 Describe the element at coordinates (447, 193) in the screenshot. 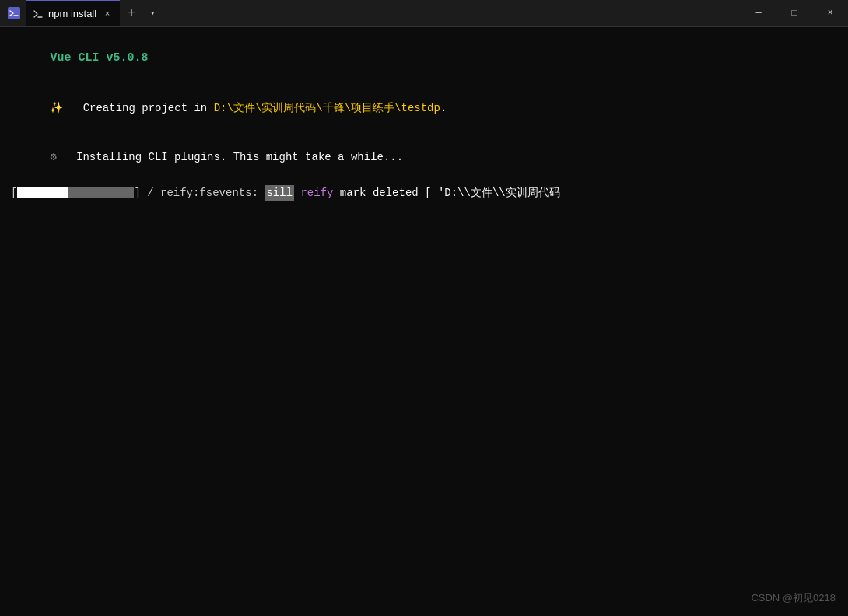

I see `mark-deleted-text: mark deleted [ 'D:\\文件\\实训周代码` at that location.